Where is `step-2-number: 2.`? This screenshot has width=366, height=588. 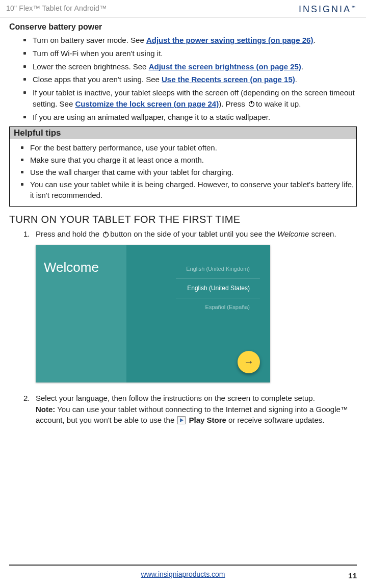 step-2-number: 2. is located at coordinates (30, 409).